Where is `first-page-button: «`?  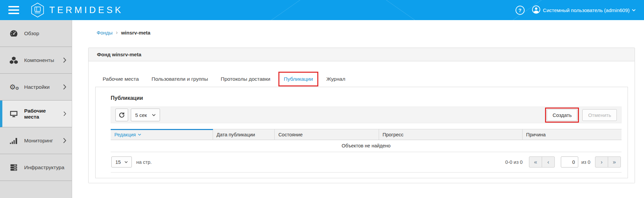 first-page-button: « is located at coordinates (535, 162).